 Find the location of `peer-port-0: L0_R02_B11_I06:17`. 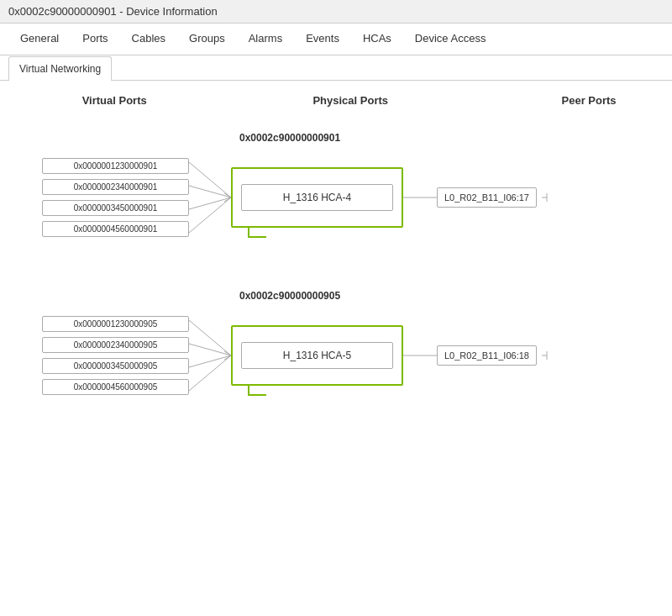

peer-port-0: L0_R02_B11_I06:17 is located at coordinates (487, 197).